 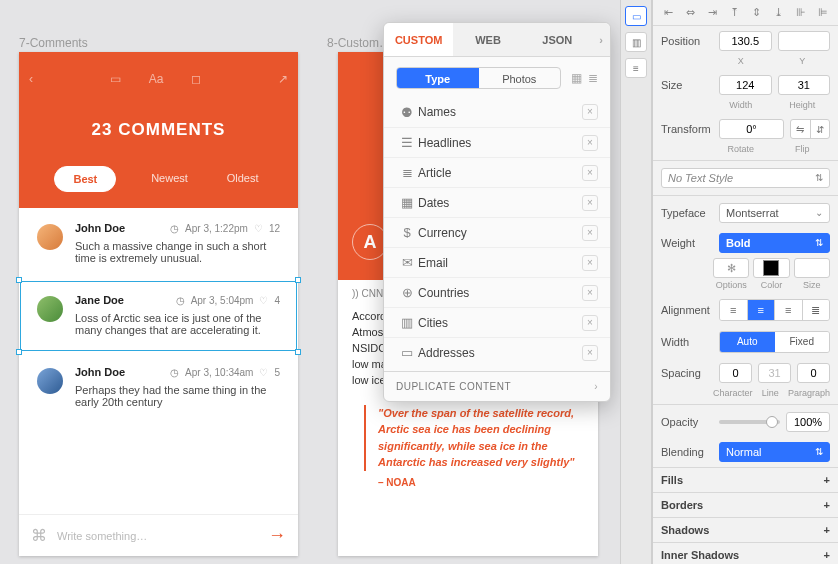 What do you see at coordinates (746, 504) in the screenshot?
I see `borders-section: Borders+` at bounding box center [746, 504].